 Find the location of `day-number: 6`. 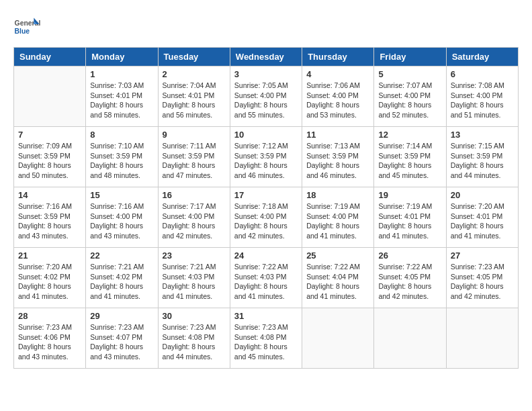

day-number: 6 is located at coordinates (482, 74).